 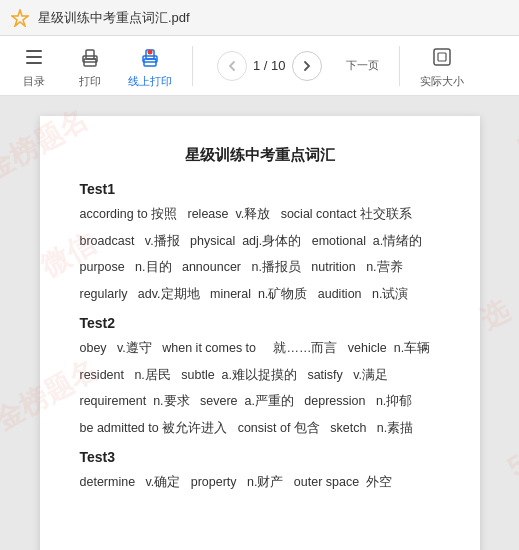 What do you see at coordinates (358, 401) in the screenshot?
I see `vocab-depression: depression n.抑郁` at bounding box center [358, 401].